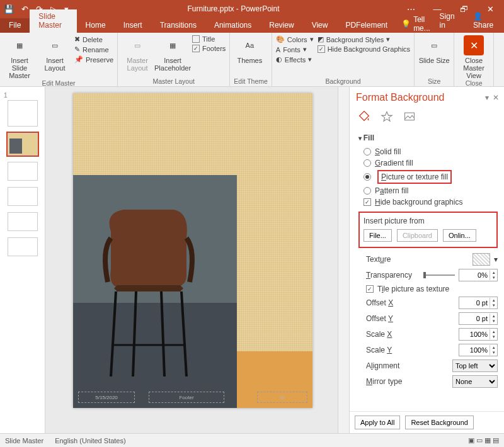  What do you see at coordinates (475, 382) in the screenshot?
I see `mirror-select: None` at bounding box center [475, 382].